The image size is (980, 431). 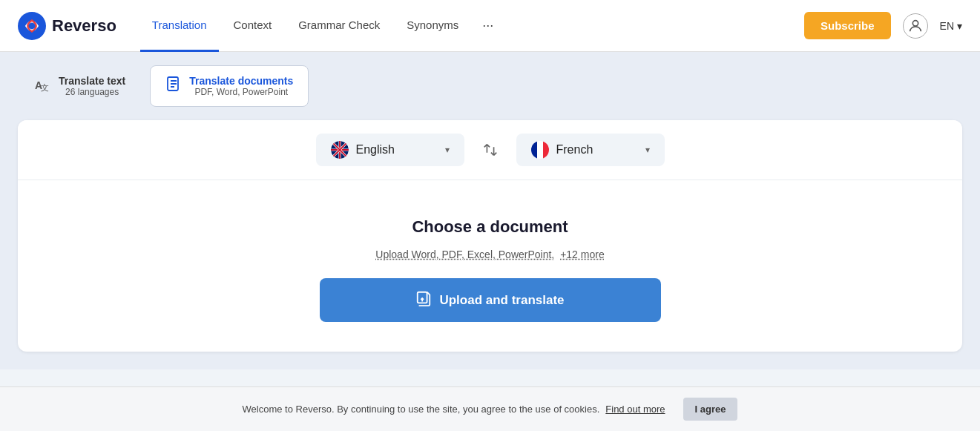 What do you see at coordinates (424, 300) in the screenshot?
I see `upload-icon` at bounding box center [424, 300].